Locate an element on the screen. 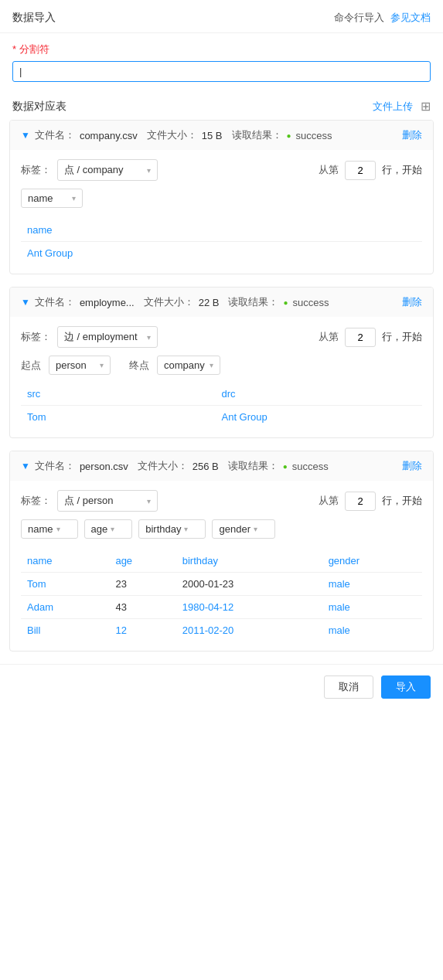 This screenshot has height=980, width=443. footer: 取消 导入 is located at coordinates (221, 686).